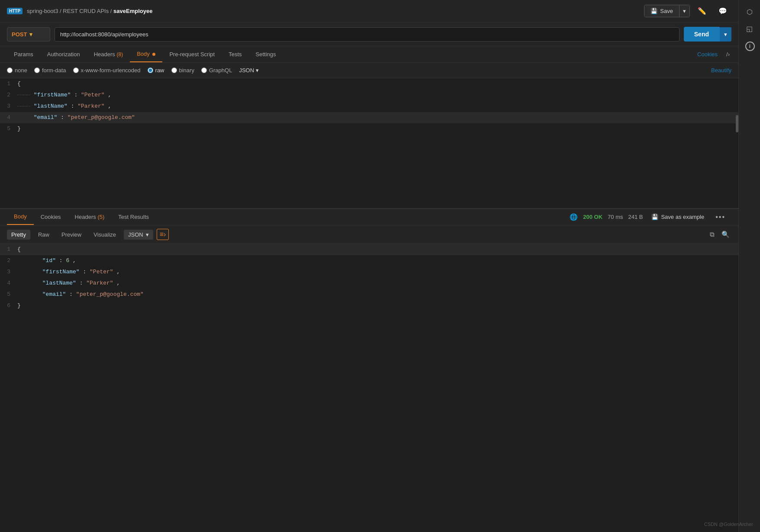 The height and width of the screenshot is (532, 760). What do you see at coordinates (369, 11) in the screenshot?
I see `header-bar: HTTP spring-boot3 / REST CRUD APIs / sav…` at bounding box center [369, 11].